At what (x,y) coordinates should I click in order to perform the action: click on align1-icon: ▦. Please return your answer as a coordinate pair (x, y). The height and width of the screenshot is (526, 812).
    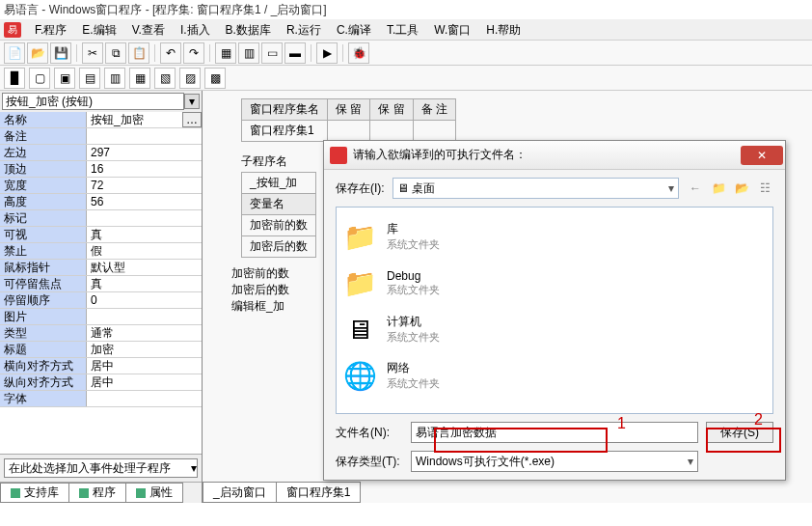
    Looking at the image, I should click on (226, 53).